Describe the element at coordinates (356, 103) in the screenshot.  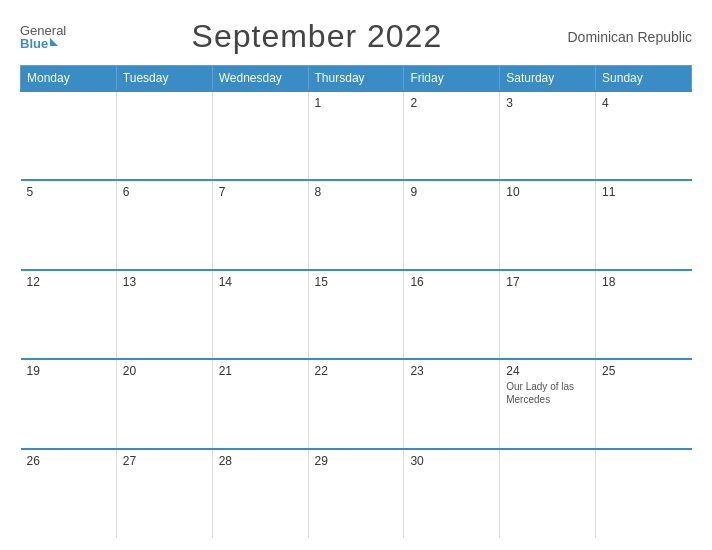
I see `day-number: 1` at that location.